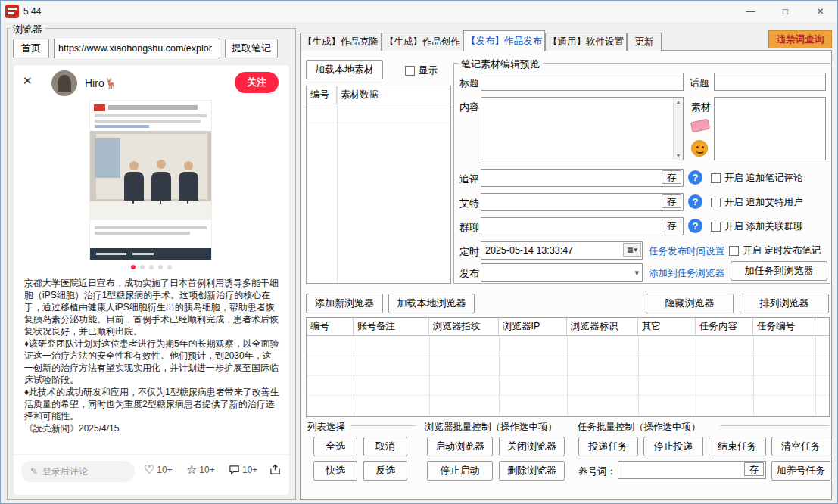 This screenshot has height=504, width=838. Describe the element at coordinates (335, 446) in the screenshot. I see `select-all-button: 全选` at that location.